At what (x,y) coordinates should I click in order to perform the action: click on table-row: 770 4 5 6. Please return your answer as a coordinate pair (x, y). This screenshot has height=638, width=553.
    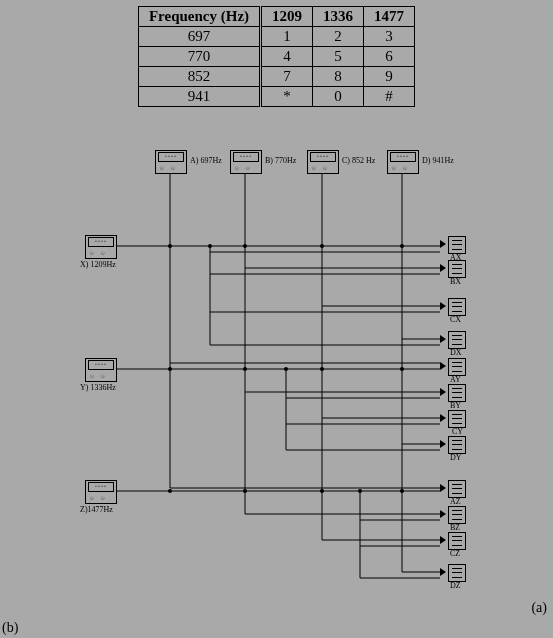
    Looking at the image, I should click on (276, 57).